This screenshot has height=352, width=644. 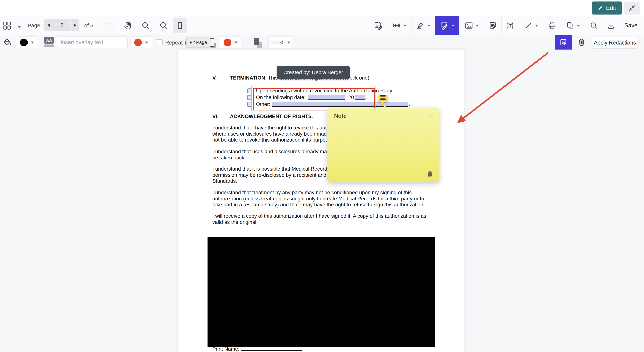 I want to click on save-button: Save, so click(x=632, y=25).